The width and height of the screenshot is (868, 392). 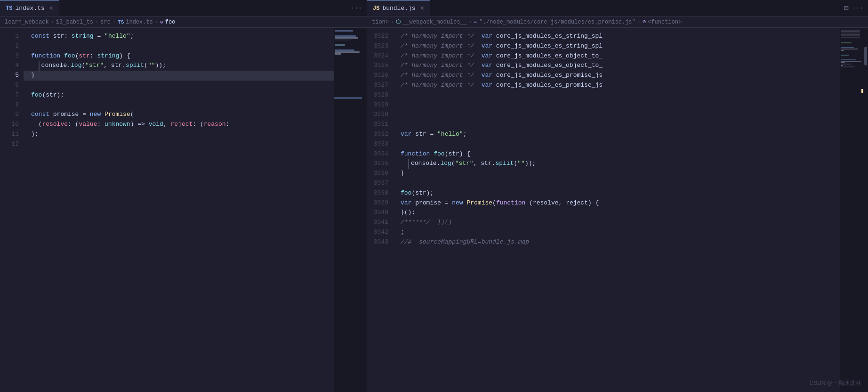 What do you see at coordinates (380, 22) in the screenshot?
I see `bc-r-tion: tion>` at bounding box center [380, 22].